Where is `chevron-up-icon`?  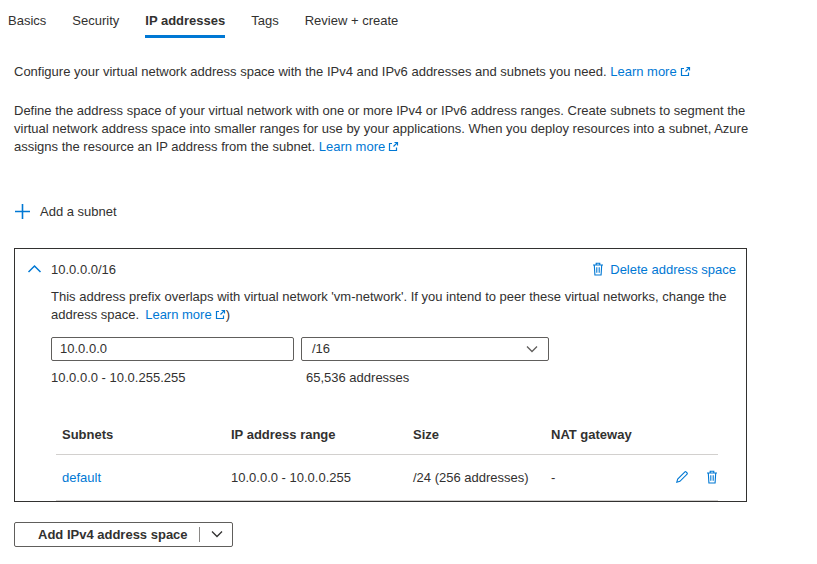
chevron-up-icon is located at coordinates (34, 269).